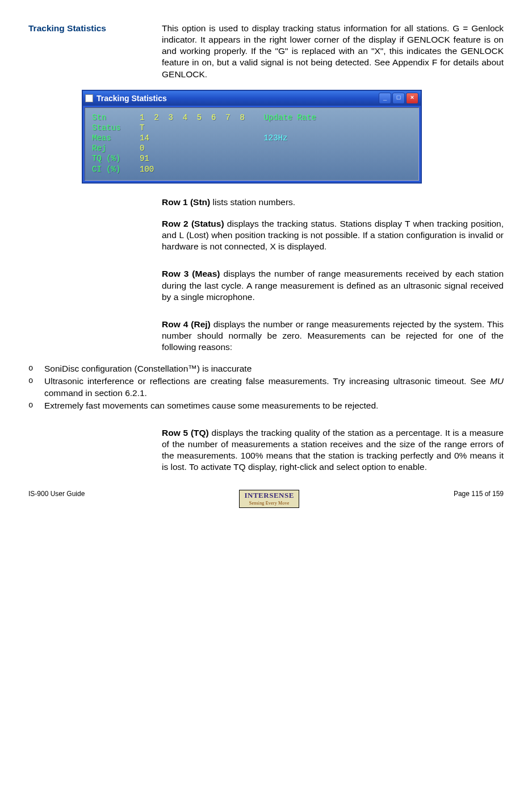  What do you see at coordinates (142, 128) in the screenshot?
I see `status-value: T` at bounding box center [142, 128].